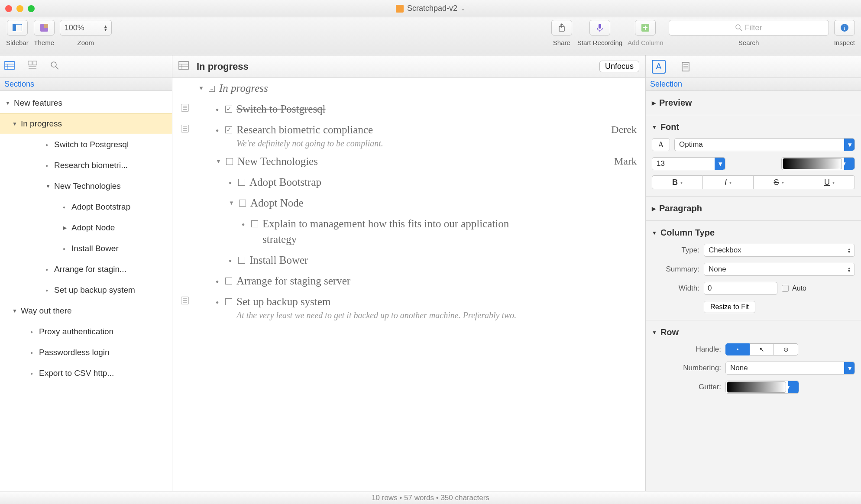  What do you see at coordinates (689, 164) in the screenshot?
I see `font-size-select: 13 ▾` at bounding box center [689, 164].